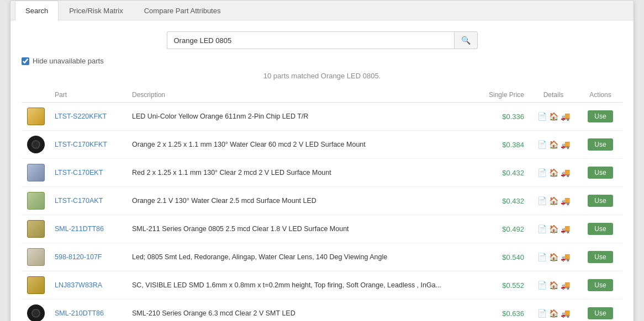 The height and width of the screenshot is (321, 644). Describe the element at coordinates (310, 40) in the screenshot. I see `search-input` at that location.